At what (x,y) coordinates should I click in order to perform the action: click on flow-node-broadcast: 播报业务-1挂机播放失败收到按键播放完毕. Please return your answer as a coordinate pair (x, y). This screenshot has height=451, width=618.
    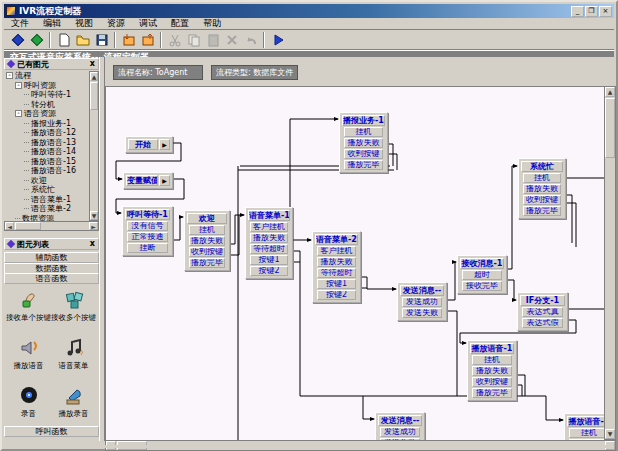
    Looking at the image, I should click on (364, 142).